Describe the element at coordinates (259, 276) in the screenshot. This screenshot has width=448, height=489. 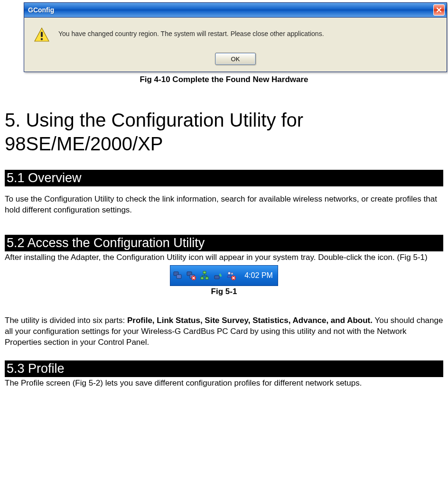
I see `tray-clock: 4:02 PM` at that location.